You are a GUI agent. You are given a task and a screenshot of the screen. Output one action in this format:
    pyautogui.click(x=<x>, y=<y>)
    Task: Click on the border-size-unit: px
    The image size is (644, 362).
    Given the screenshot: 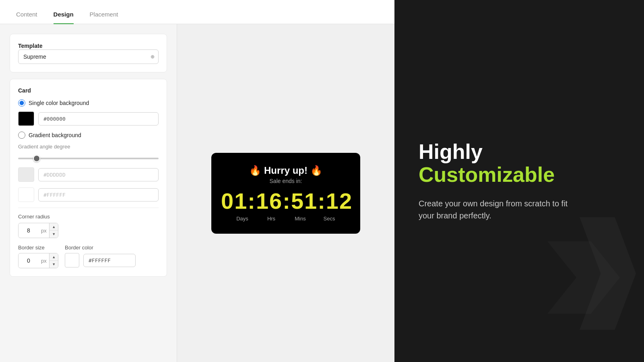 What is the action you would take?
    pyautogui.click(x=44, y=261)
    